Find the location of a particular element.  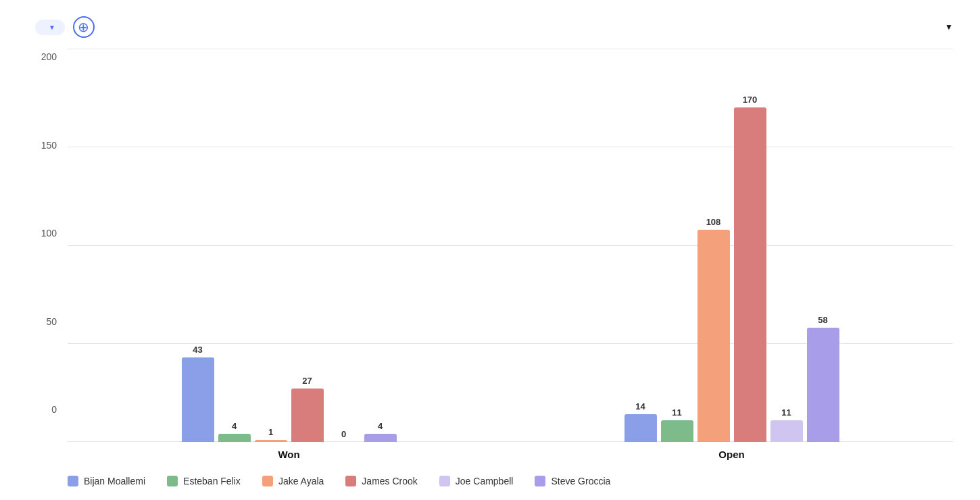

legend: Bijan MoallemiEsteban FelixJake AyalaJam… is located at coordinates (490, 478).